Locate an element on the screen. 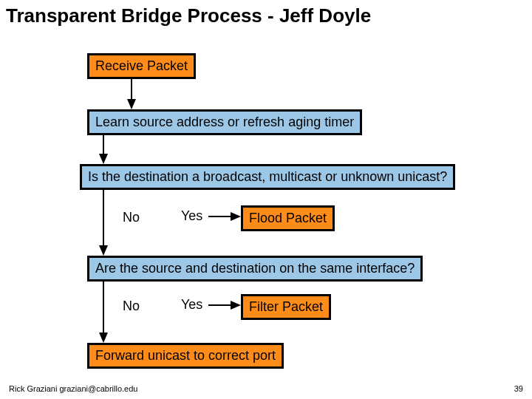  footer-author: Rick Graziani graziani@cabrillo.edu is located at coordinates (73, 389).